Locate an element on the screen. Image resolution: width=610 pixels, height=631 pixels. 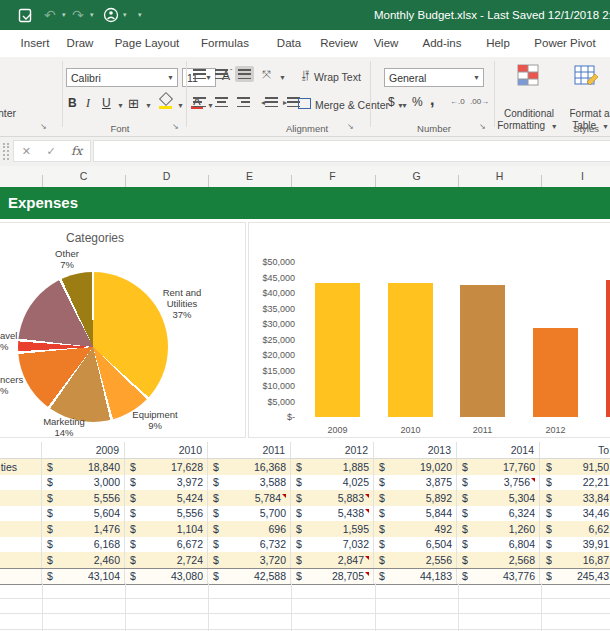
table-cell: $5,556 is located at coordinates (166, 514).